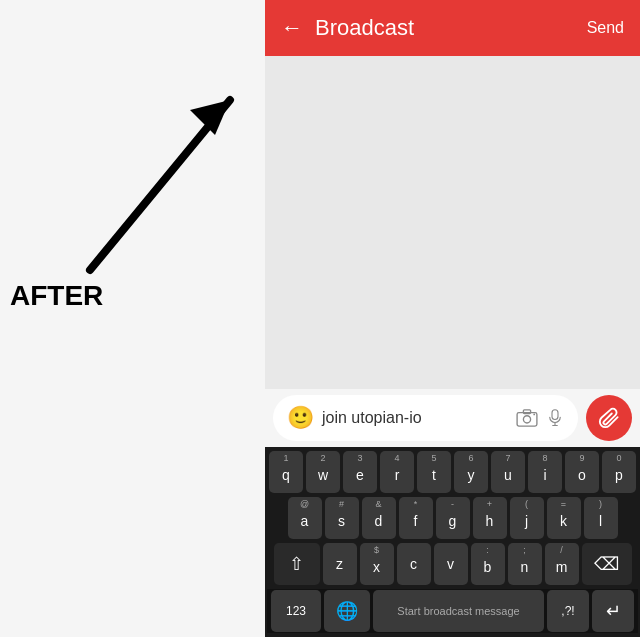 Image resolution: width=640 pixels, height=637 pixels. Describe the element at coordinates (619, 472) in the screenshot. I see `key-p: 0p` at that location.